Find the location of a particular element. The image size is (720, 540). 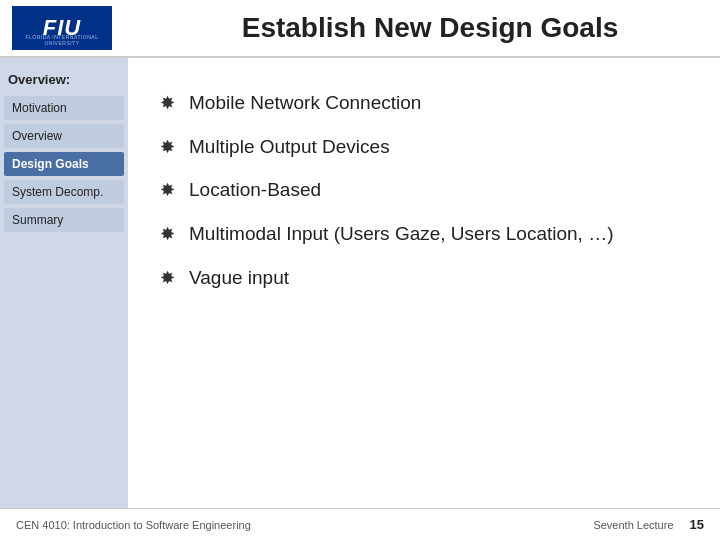

bullet-text: Vague input is located at coordinates (239, 278).